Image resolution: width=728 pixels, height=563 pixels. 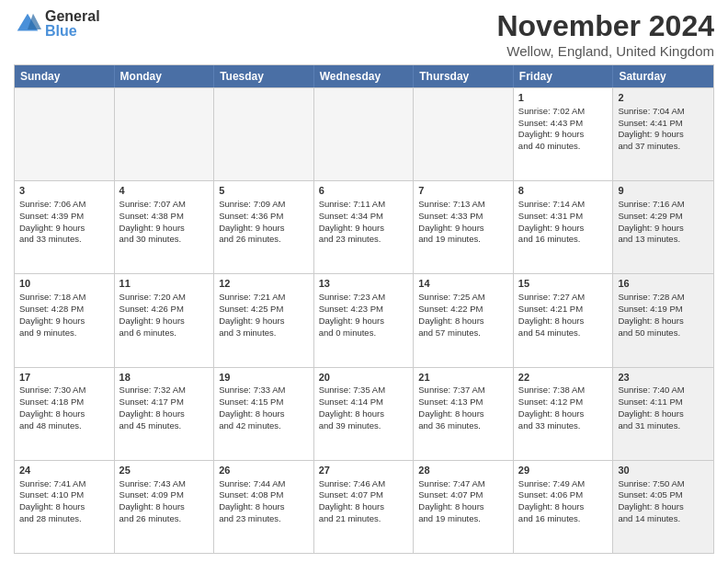 What do you see at coordinates (64, 191) in the screenshot?
I see `day-number: 3` at bounding box center [64, 191].